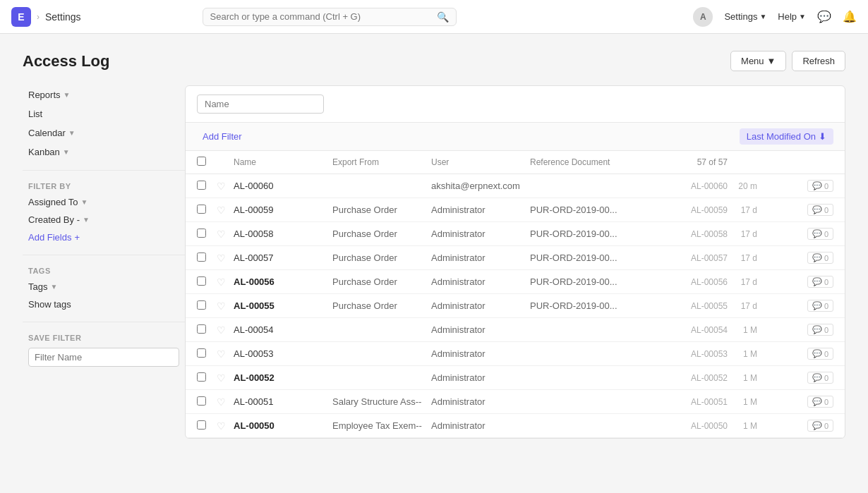 The image size is (868, 493). I want to click on table-row: ♡ AL-00059 Purchase Order Administrator …, so click(515, 210).